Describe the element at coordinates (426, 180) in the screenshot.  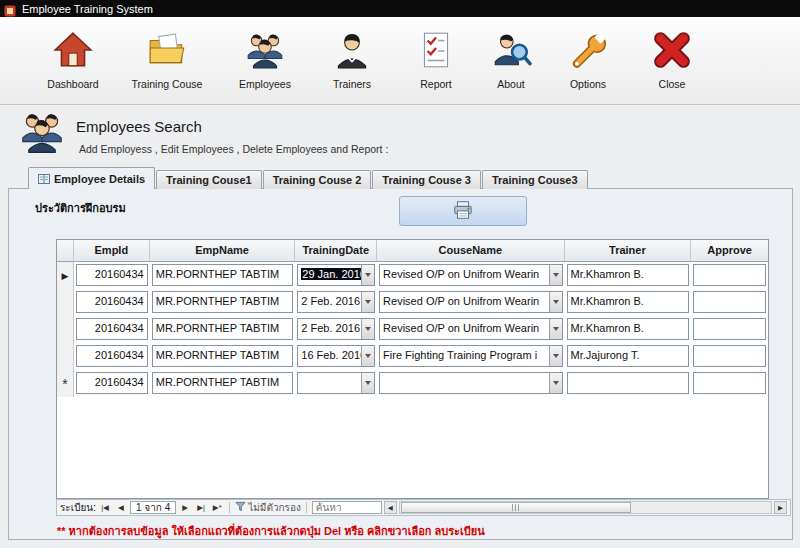
I see `tab-training-couse3: Training Couse 3` at that location.